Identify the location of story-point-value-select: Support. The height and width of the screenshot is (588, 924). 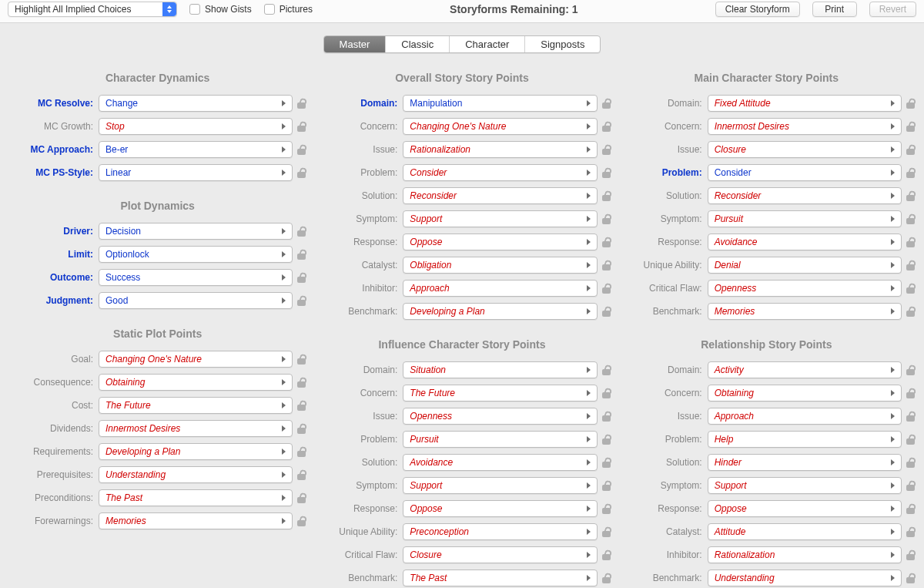
(805, 486).